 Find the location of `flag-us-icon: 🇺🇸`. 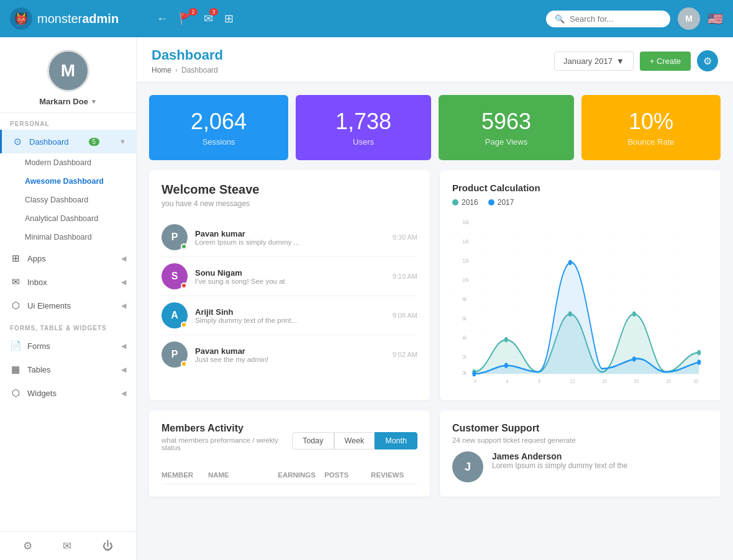

flag-us-icon: 🇺🇸 is located at coordinates (716, 19).